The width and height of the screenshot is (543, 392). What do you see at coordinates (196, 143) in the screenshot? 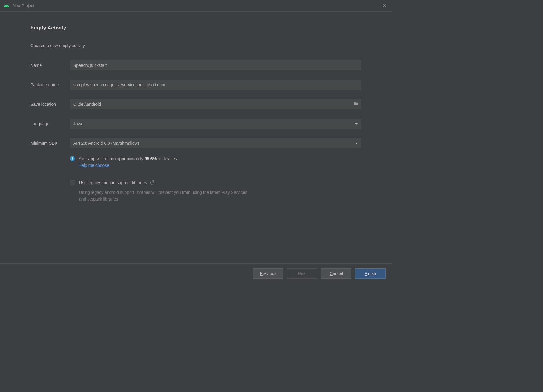
I see `row-min-sdk: Minimum SDK API 23: Android 6.0 (Marshma…` at bounding box center [196, 143].